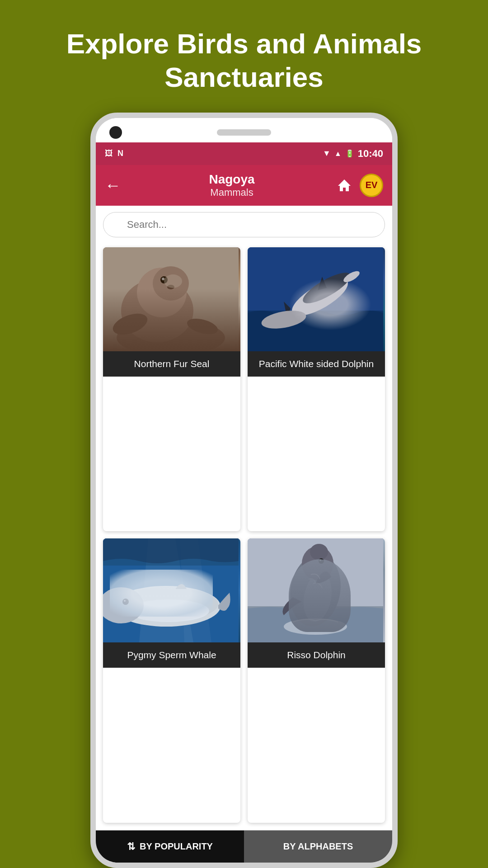 This screenshot has height=868, width=488. What do you see at coordinates (318, 846) in the screenshot?
I see `alphabets-label: BY ALPHABETS` at bounding box center [318, 846].